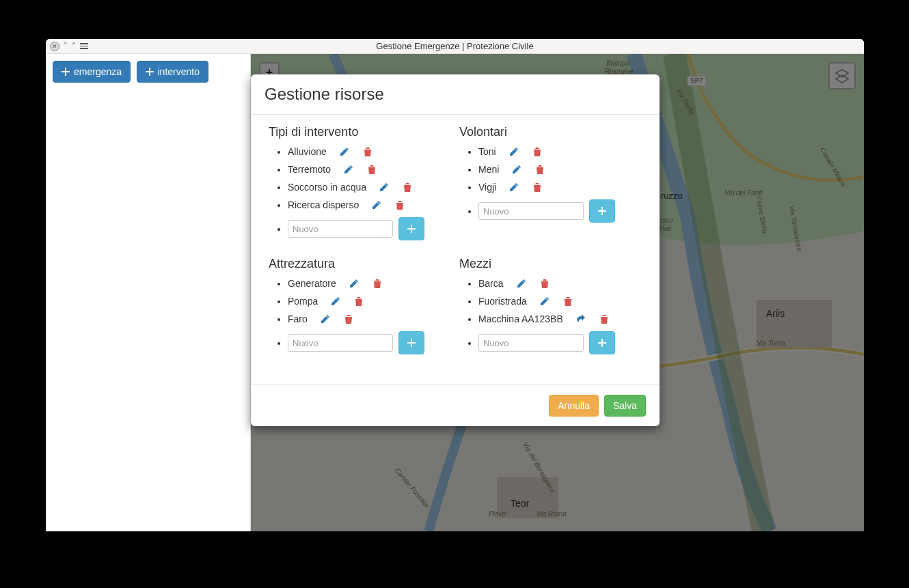 The image size is (909, 588). Describe the element at coordinates (359, 264) in the screenshot. I see `section-title: Attrezzatura` at that location.